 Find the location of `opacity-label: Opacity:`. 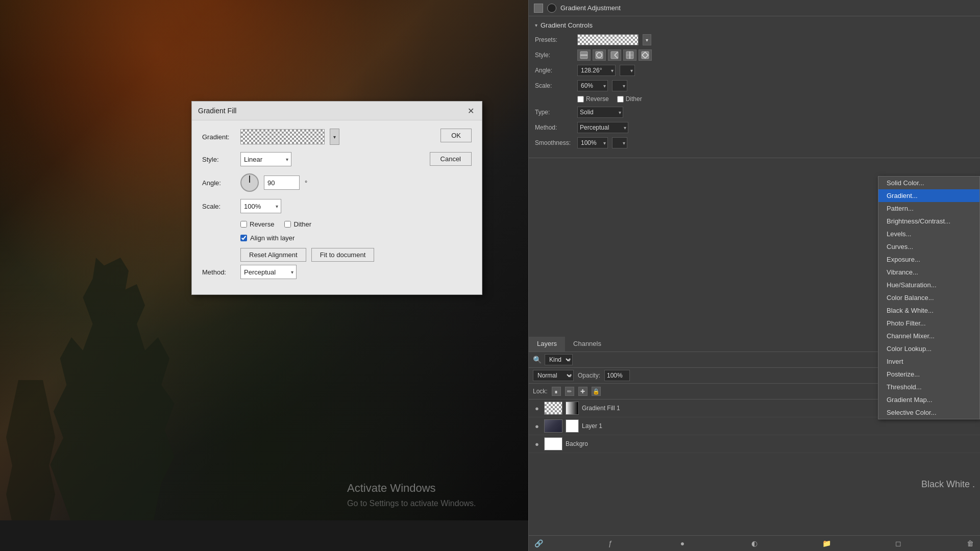

opacity-label: Opacity: is located at coordinates (589, 375).